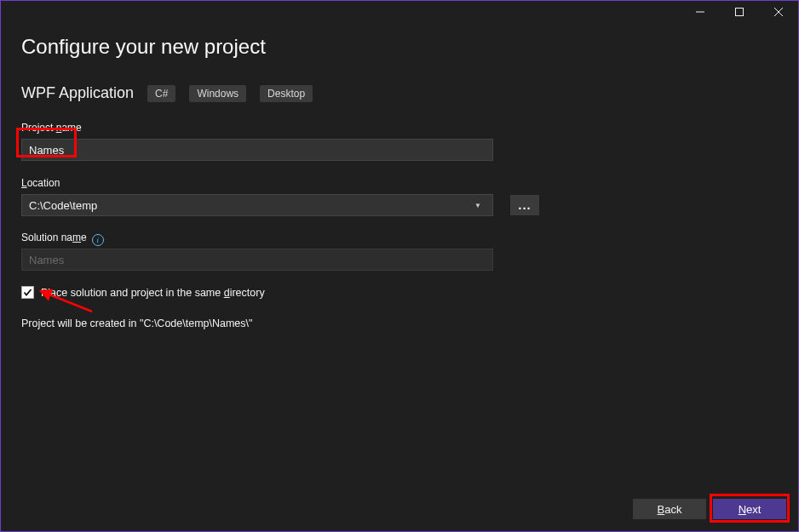 This screenshot has height=532, width=799. I want to click on chevron-down-icon: ▼, so click(478, 205).